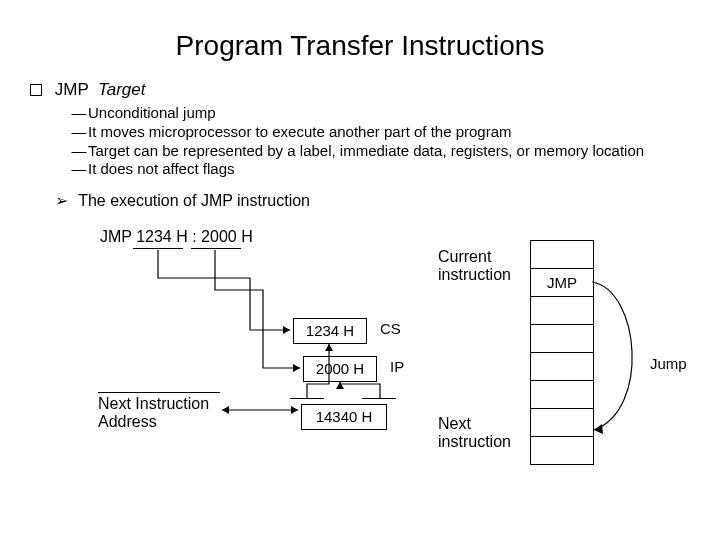 The image size is (720, 540). What do you see at coordinates (375, 90) in the screenshot?
I see `topic-line: JMP Target` at bounding box center [375, 90].